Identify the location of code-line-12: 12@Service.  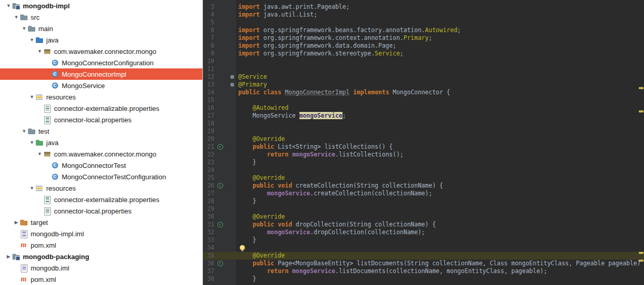
(423, 77).